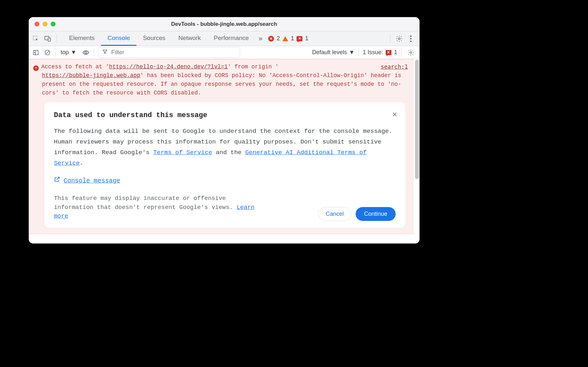 The image size is (588, 367). I want to click on tabbar-right, so click(403, 39).